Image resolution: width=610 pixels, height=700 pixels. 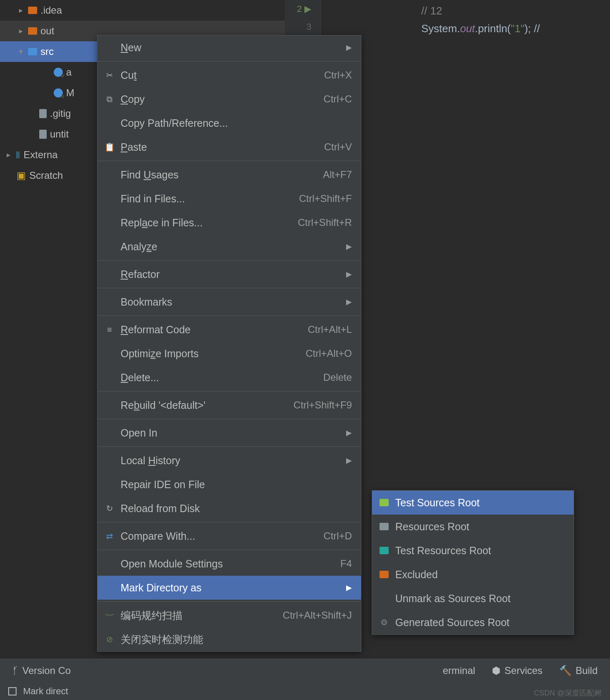 What do you see at coordinates (229, 377) in the screenshot?
I see `menu-item-delete: Delete...Delete` at bounding box center [229, 377].